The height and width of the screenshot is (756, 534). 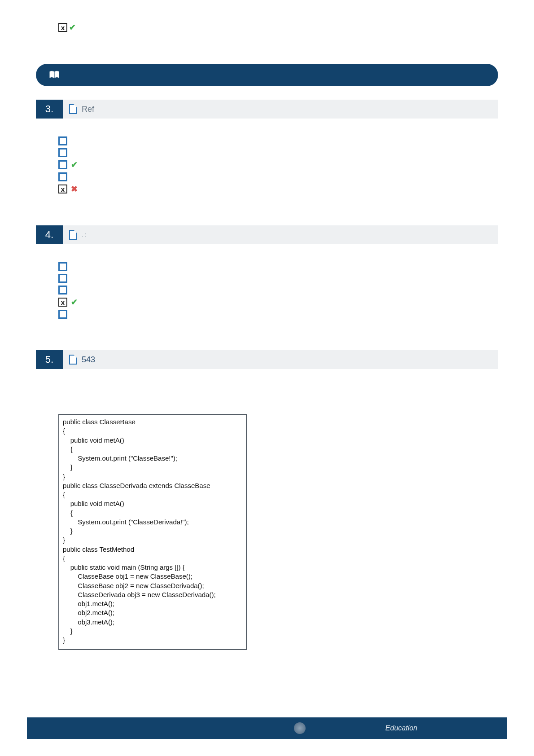 I want to click on question-label-area: 543, so click(x=82, y=360).